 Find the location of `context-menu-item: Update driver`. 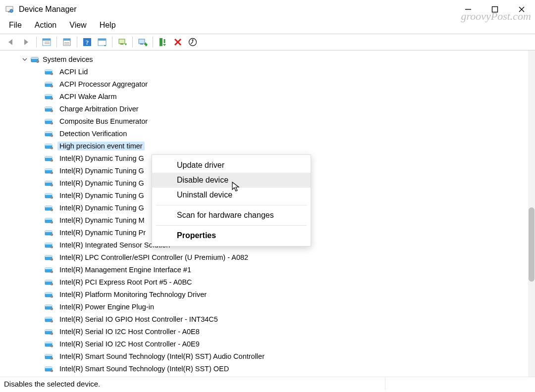

context-menu-item: Update driver is located at coordinates (231, 165).